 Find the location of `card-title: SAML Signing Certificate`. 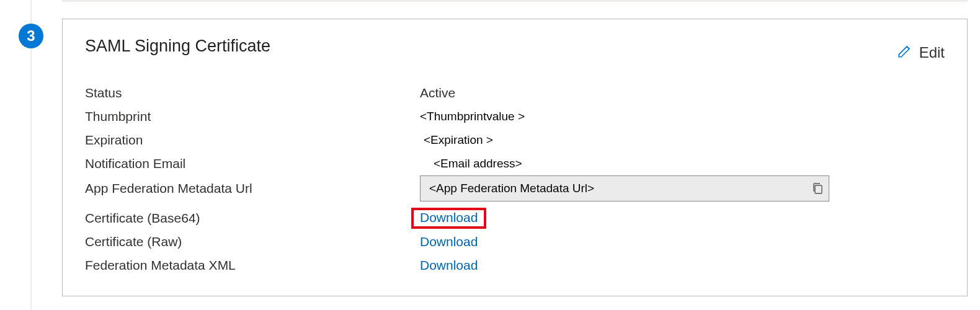

card-title: SAML Signing Certificate is located at coordinates (177, 46).